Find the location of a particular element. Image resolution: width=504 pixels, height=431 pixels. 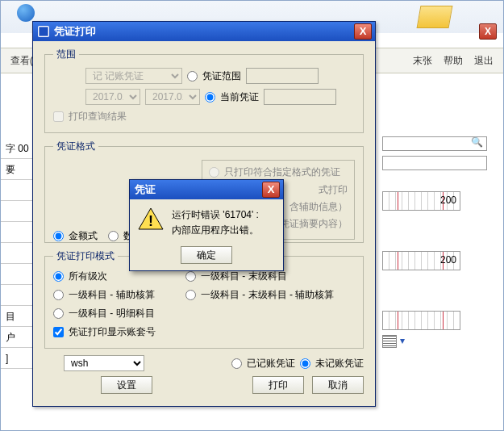

radio-unbooked: 未记账凭证 is located at coordinates (332, 363).